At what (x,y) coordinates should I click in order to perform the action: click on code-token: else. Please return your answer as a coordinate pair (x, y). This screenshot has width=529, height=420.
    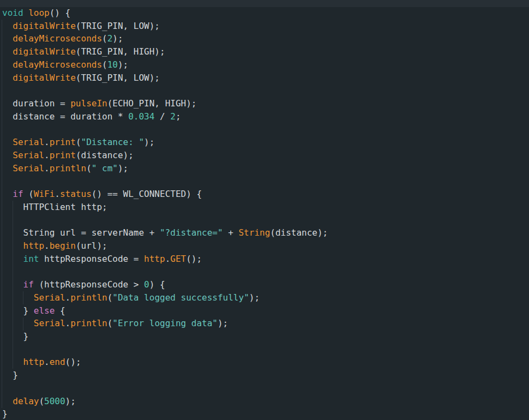
    Looking at the image, I should click on (45, 311).